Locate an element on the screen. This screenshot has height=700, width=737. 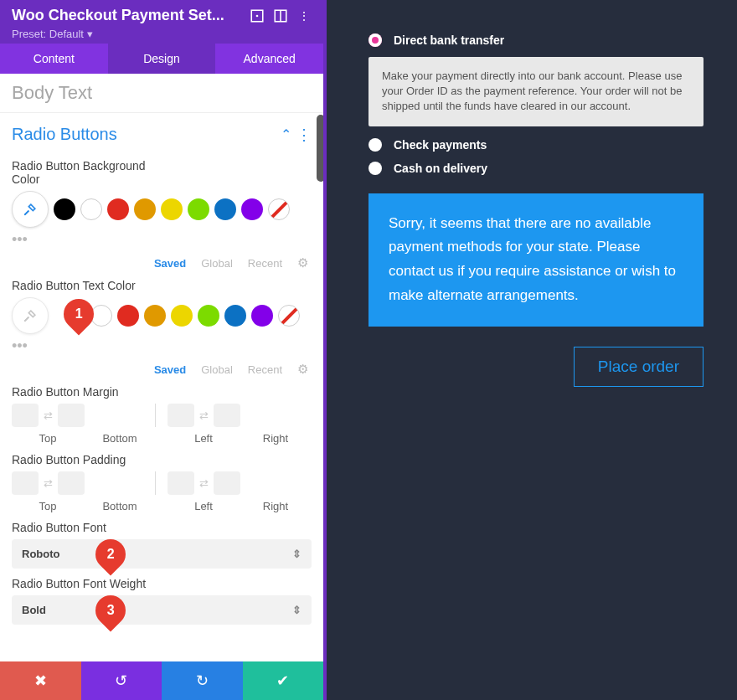
preset-dropdown: Preset: Default ▾ is located at coordinates (162, 33).